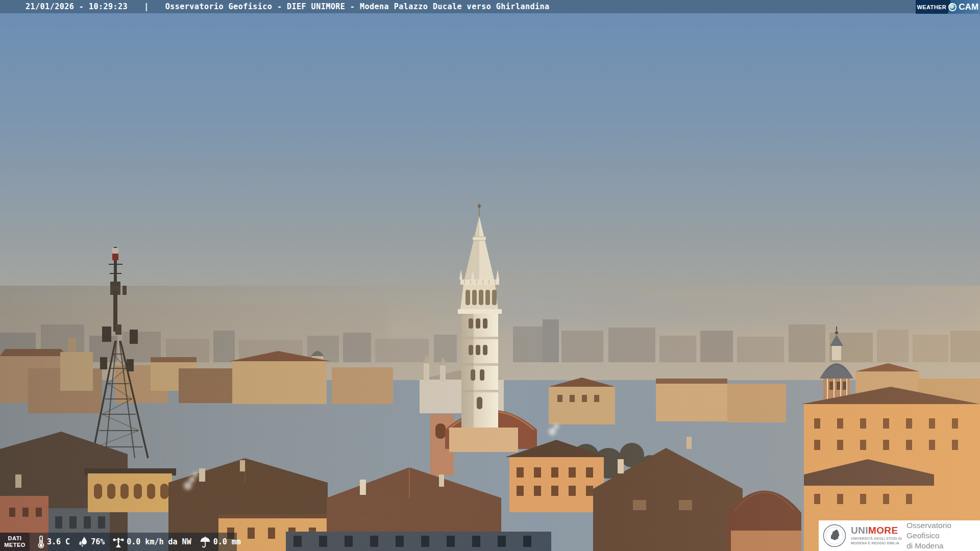  Describe the element at coordinates (899, 536) in the screenshot. I see `unimore-logo-box: UNIMORE UNIVERSITÀ DEGLI STUDI DI MODENA…` at that location.